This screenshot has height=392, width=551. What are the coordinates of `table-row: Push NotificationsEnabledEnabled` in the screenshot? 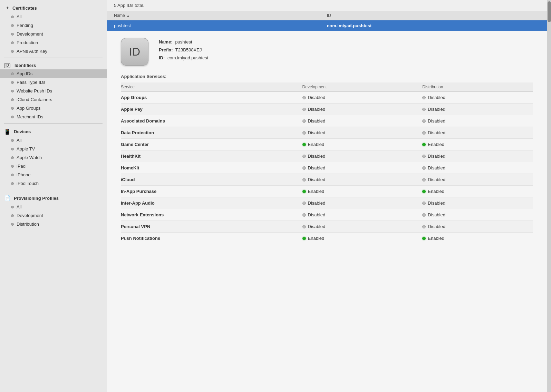 It's located at (327, 238).